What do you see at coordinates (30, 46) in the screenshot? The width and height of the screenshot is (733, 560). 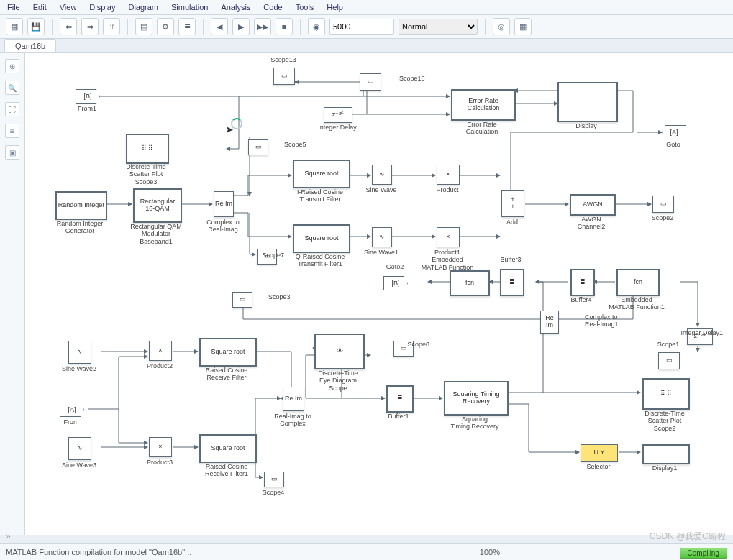 I see `tab-model: Qam16b` at bounding box center [30, 46].